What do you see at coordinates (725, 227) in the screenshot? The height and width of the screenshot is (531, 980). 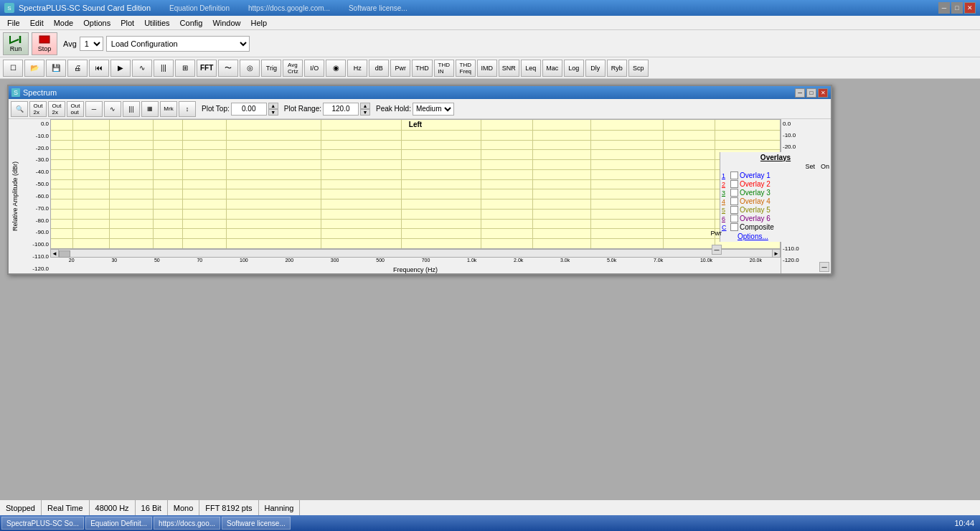 I see `composite-num: C` at bounding box center [725, 227].